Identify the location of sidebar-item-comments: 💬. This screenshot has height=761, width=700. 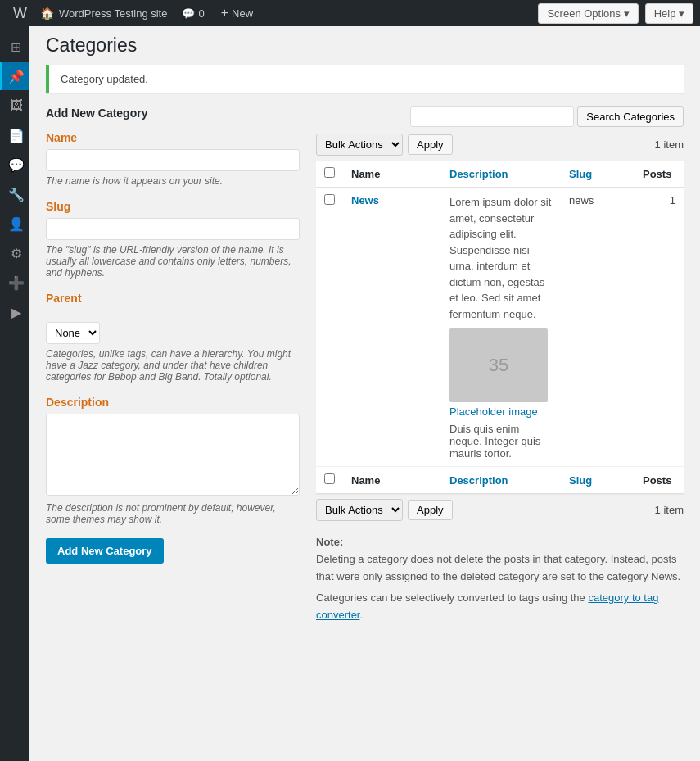
(15, 165).